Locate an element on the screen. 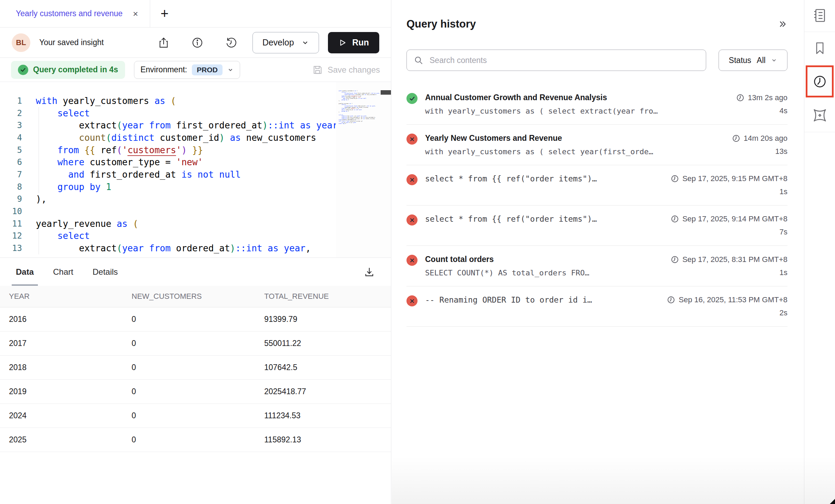 This screenshot has width=835, height=504. resize-handle is located at coordinates (832, 501).